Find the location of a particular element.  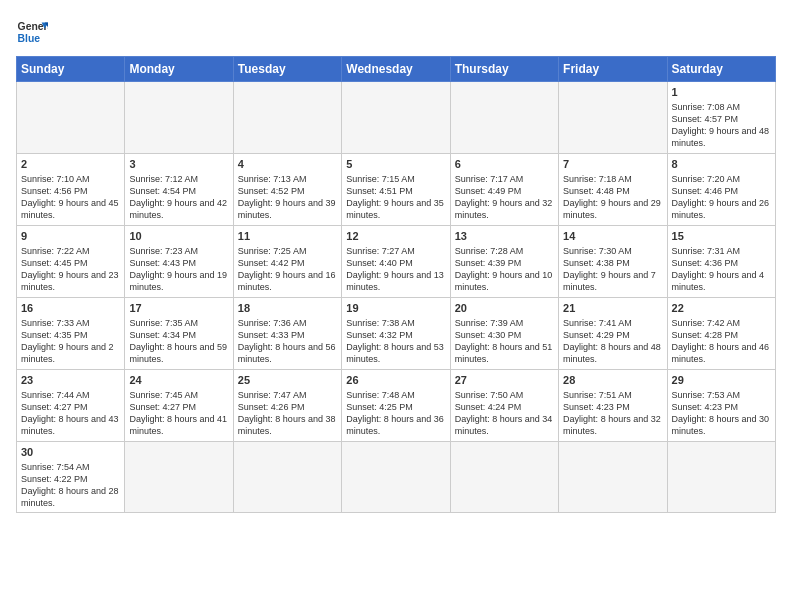

day-number: 24 is located at coordinates (178, 380).